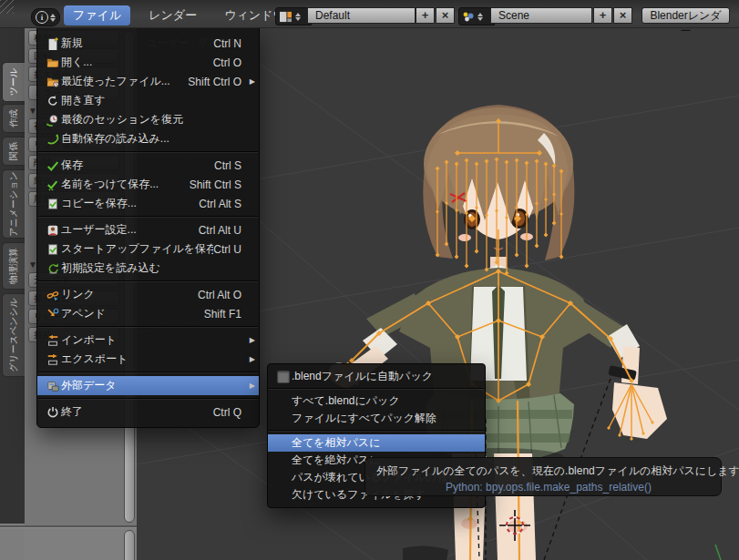 The width and height of the screenshot is (739, 560). What do you see at coordinates (583, 487) in the screenshot?
I see `tooltip-python-hint: Python: bpy.ops.file.make_paths_relative…` at bounding box center [583, 487].